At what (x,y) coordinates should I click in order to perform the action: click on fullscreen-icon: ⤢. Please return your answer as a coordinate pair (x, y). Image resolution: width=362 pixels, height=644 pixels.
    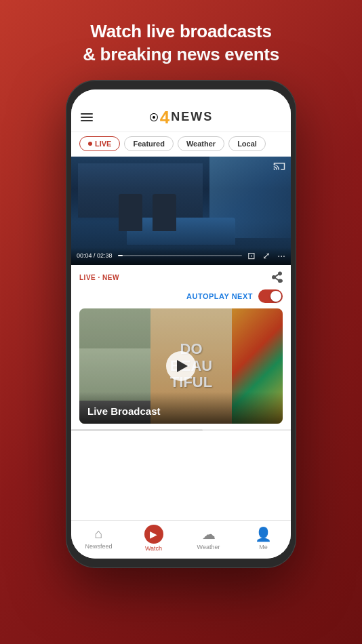
    Looking at the image, I should click on (266, 256).